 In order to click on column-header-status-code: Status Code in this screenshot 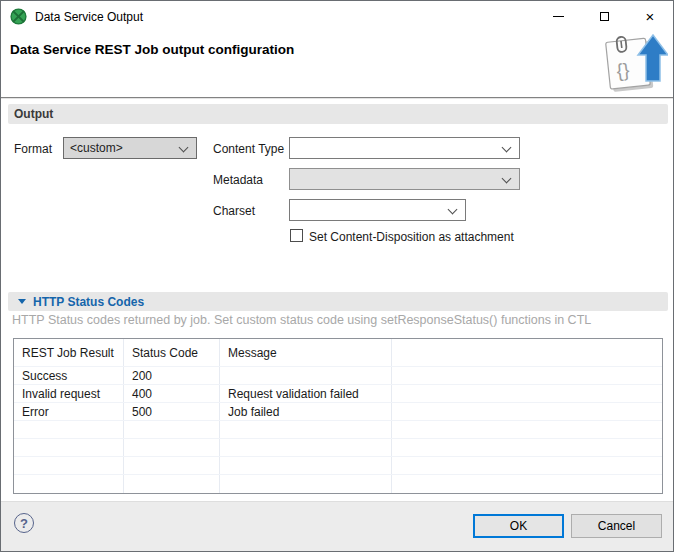, I will do `click(172, 352)`.